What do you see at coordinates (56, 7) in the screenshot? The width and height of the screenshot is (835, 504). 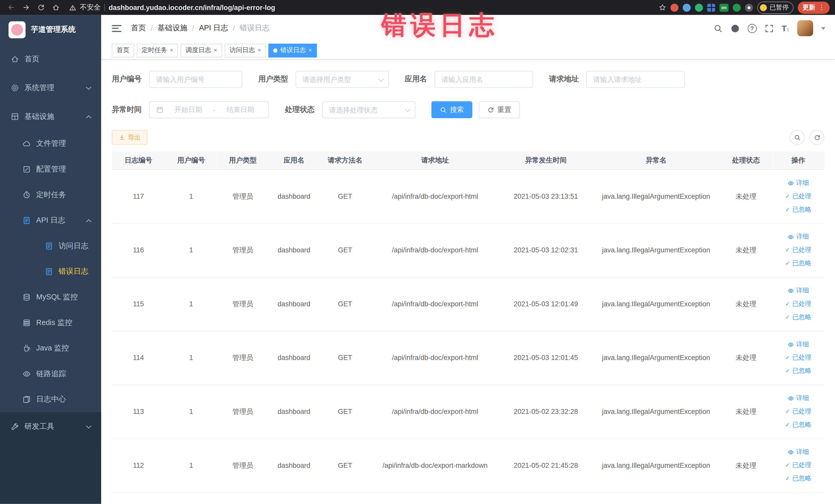 I see `browser-home-button` at bounding box center [56, 7].